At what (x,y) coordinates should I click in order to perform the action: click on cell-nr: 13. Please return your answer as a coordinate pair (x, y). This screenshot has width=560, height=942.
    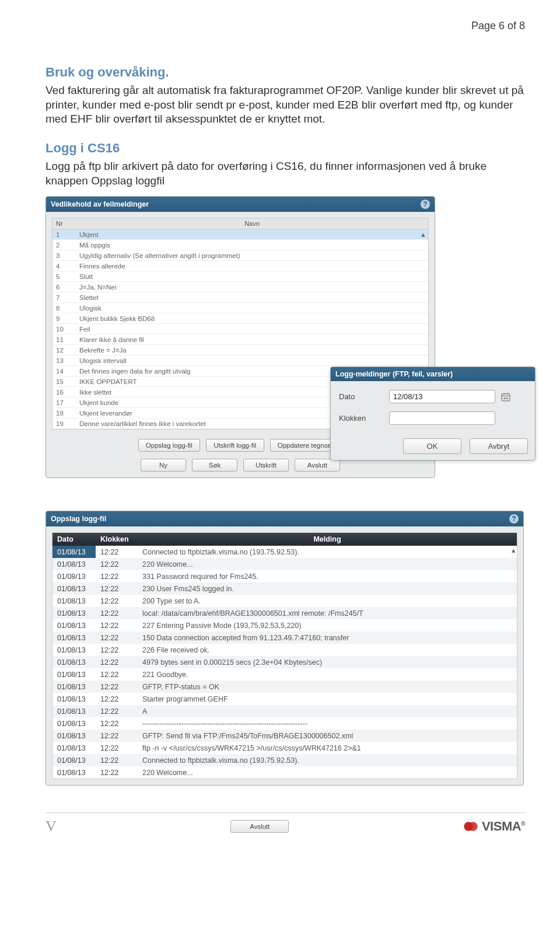
    Looking at the image, I should click on (64, 361).